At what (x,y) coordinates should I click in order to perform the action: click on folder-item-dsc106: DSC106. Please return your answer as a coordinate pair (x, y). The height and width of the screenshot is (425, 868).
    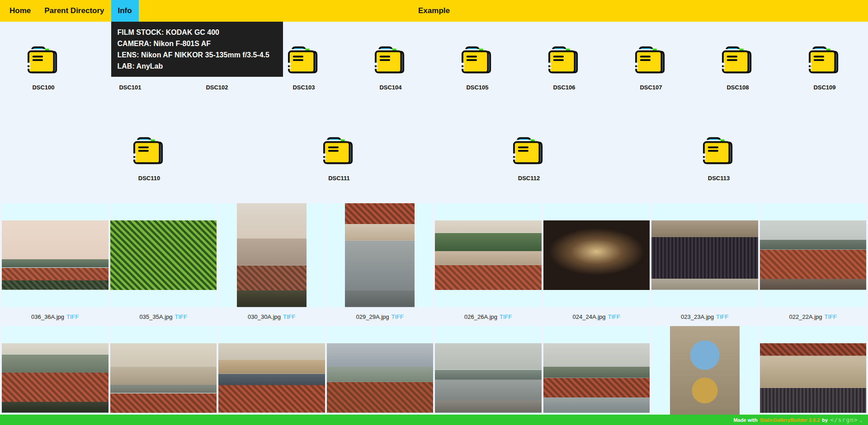
    Looking at the image, I should click on (564, 68).